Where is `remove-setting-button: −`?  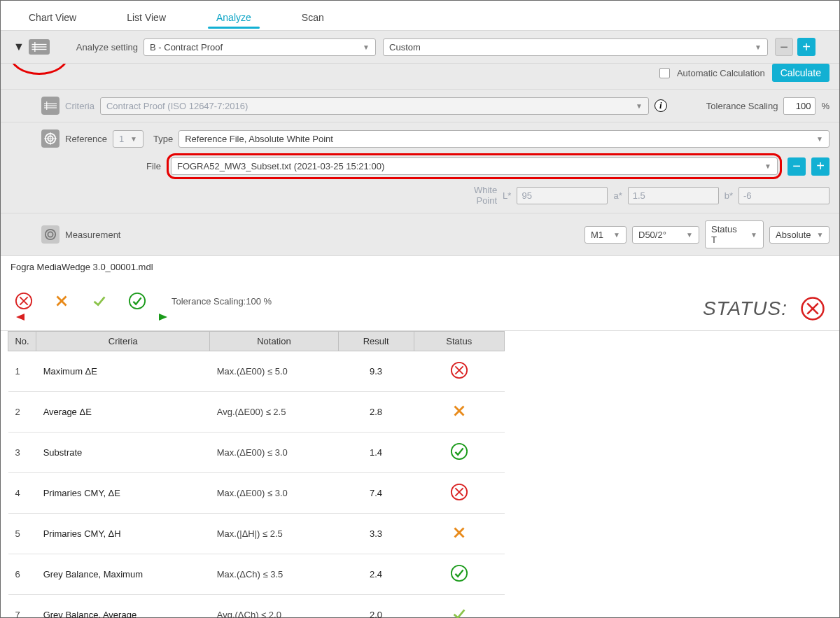
remove-setting-button: − is located at coordinates (784, 47).